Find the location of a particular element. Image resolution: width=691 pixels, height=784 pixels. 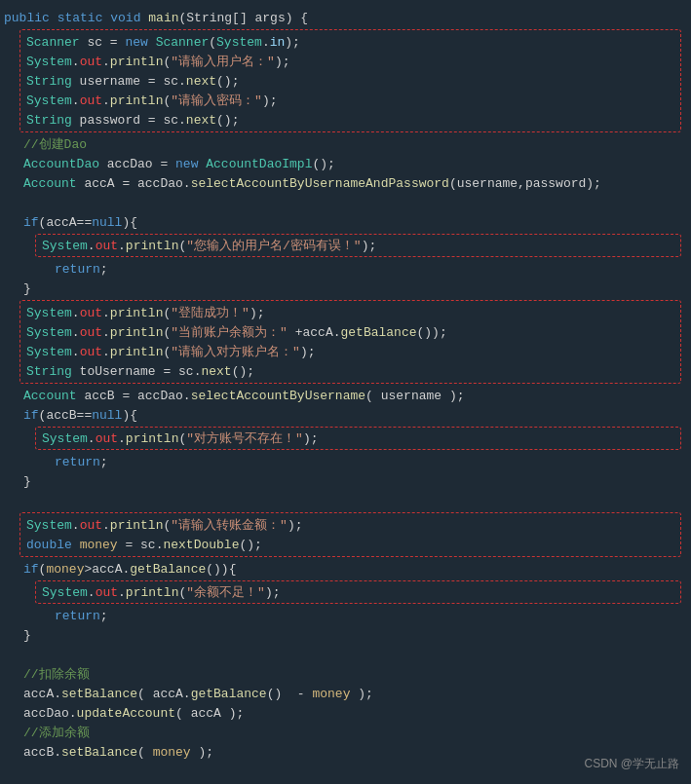

code-line: String username = sc. next (); is located at coordinates (351, 81).